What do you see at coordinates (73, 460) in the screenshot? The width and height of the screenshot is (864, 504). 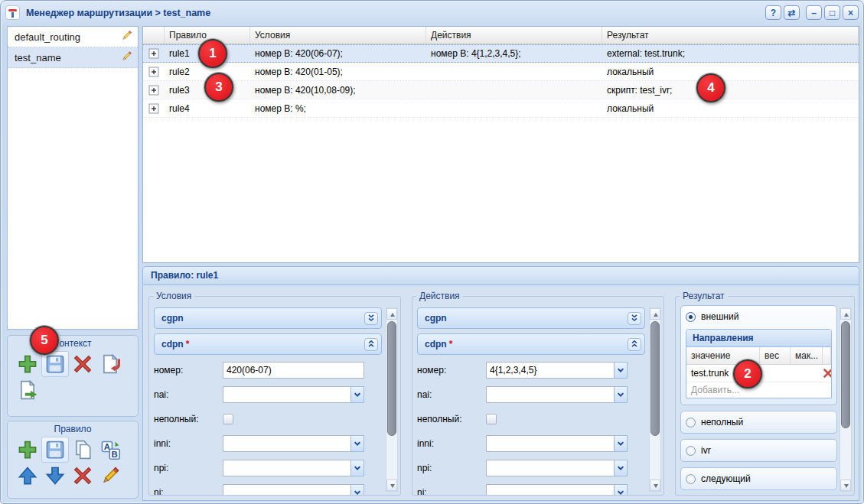 I see `rule-toolbar-group: Правило` at bounding box center [73, 460].